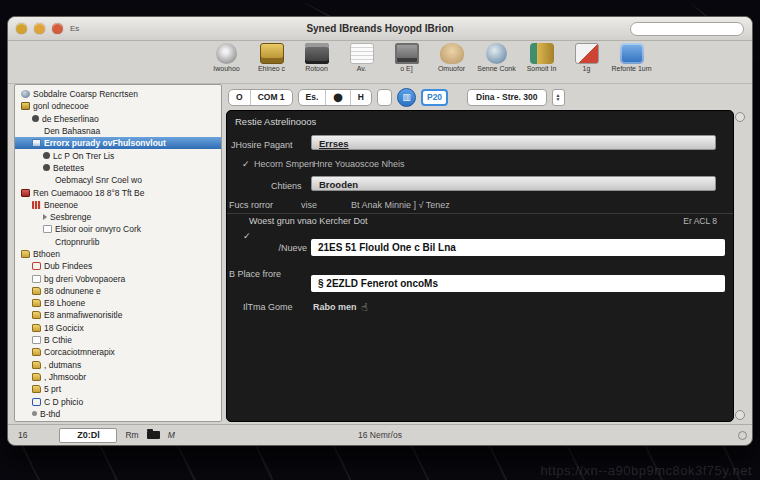 The height and width of the screenshot is (480, 760). Describe the element at coordinates (86, 94) in the screenshot. I see `tree-item-label: Sobdalre Coarsp Rencrtsen` at that location.